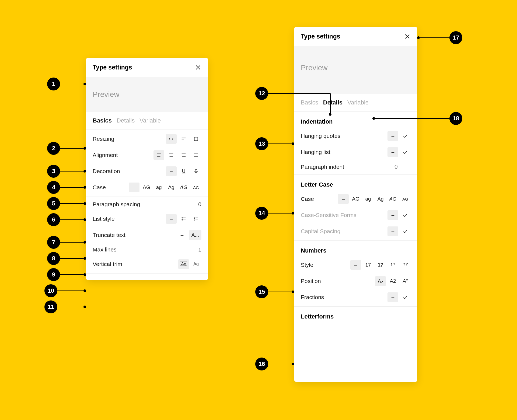 This screenshot has width=517, height=420. I want to click on row-hanging-list: Hanging list –, so click(356, 152).